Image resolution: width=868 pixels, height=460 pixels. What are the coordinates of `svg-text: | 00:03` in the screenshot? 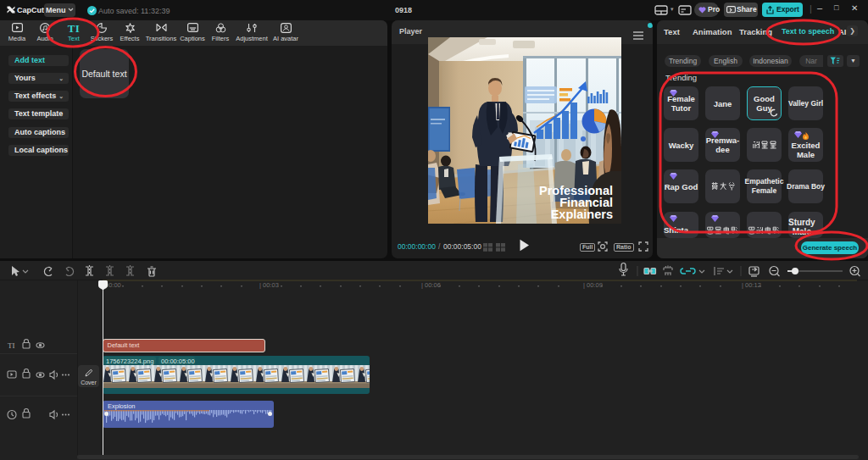 It's located at (270, 285).